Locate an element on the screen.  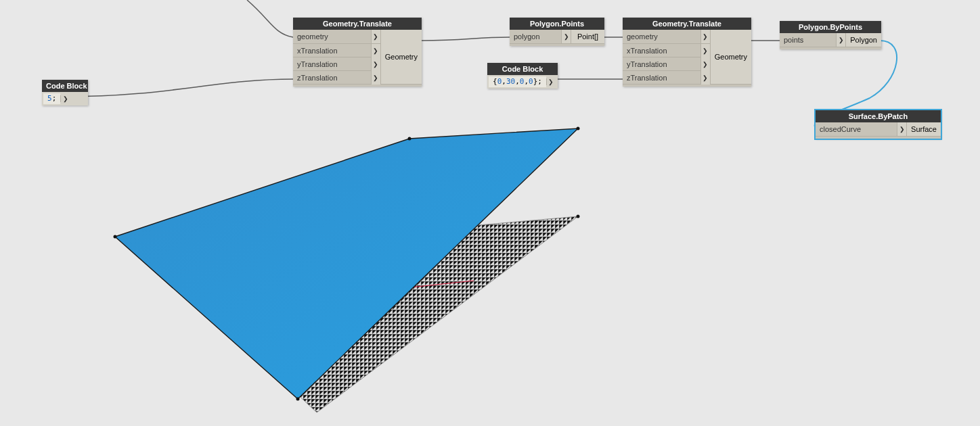
node-polygon-points: Polygon.Points polygon❯ Point[] is located at coordinates (557, 32).